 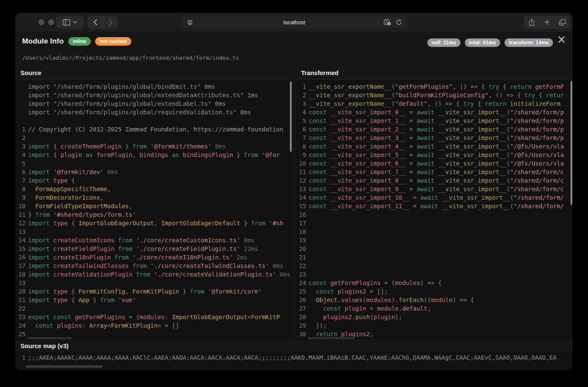 I want to click on line-number: 22, so click(x=22, y=308).